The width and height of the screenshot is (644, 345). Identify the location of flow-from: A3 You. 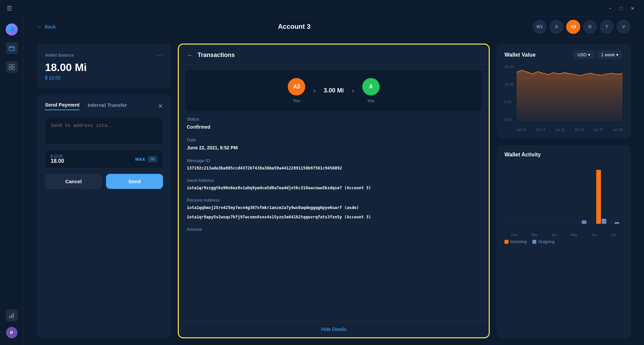
(297, 90).